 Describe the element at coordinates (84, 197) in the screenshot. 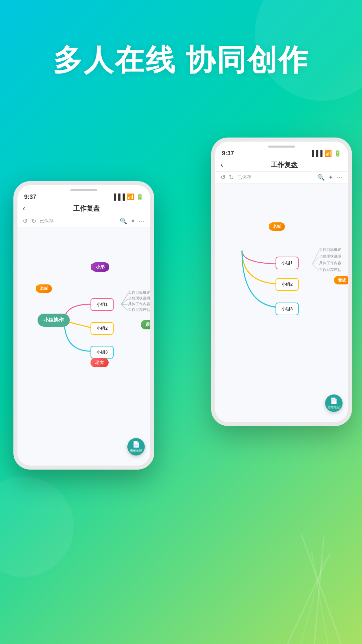

I see `status-bar-front: 9:37 ▐▐▐ 📶 🔋` at that location.